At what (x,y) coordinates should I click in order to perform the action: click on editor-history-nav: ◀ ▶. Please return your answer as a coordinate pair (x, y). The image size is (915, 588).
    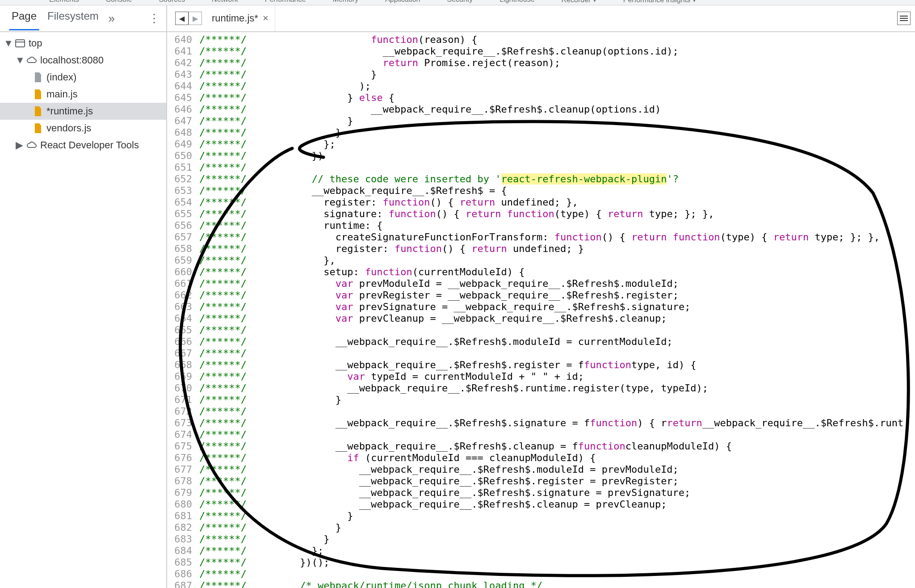
    Looking at the image, I should click on (189, 18).